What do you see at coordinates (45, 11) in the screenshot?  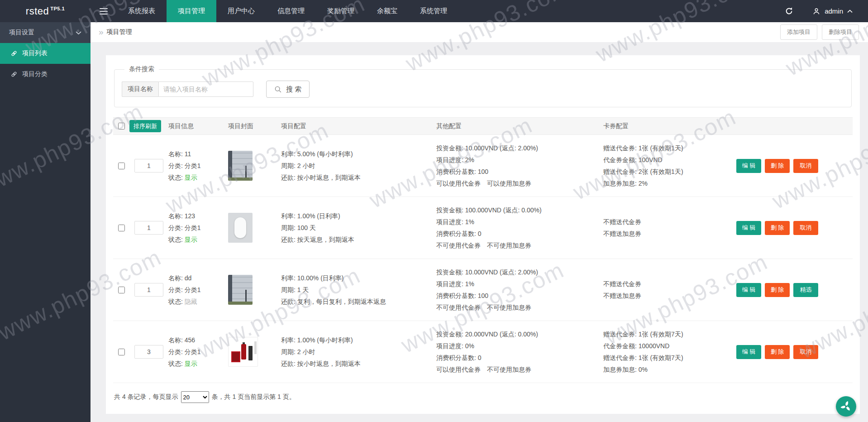 I see `app-logo: rstedTP5.1` at bounding box center [45, 11].